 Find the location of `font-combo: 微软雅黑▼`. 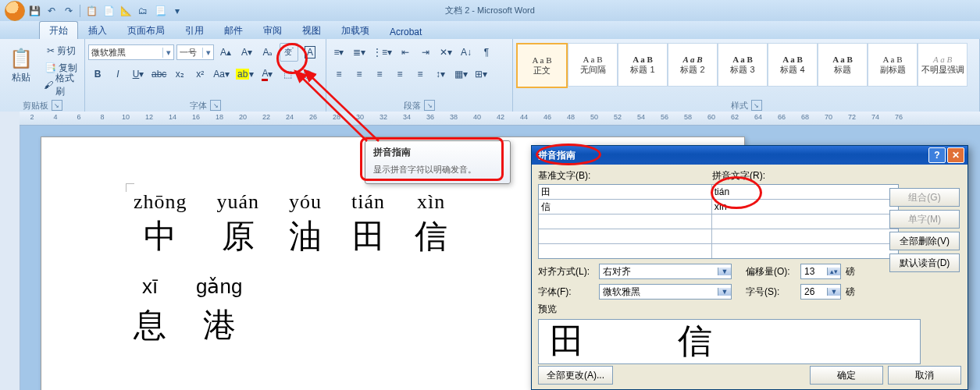

font-combo: 微软雅黑▼ is located at coordinates (665, 292).